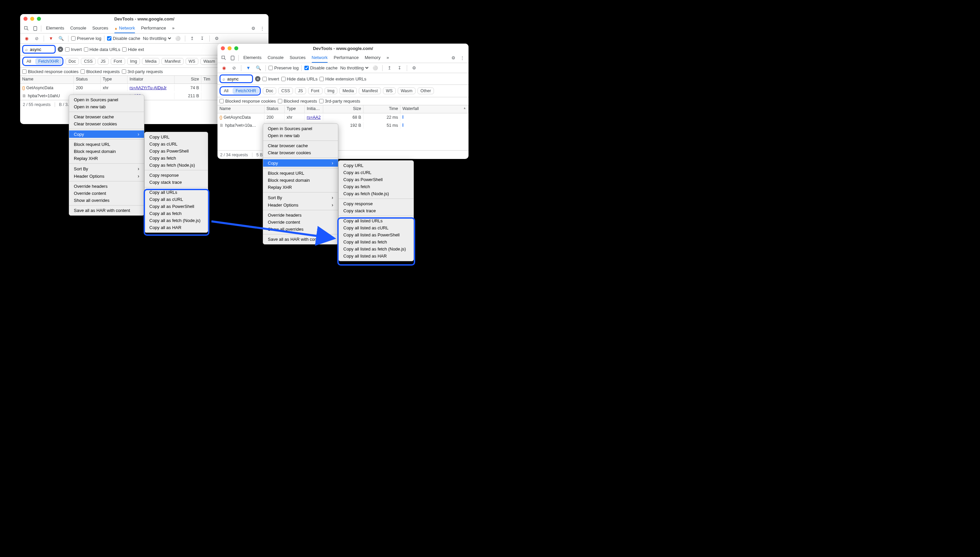 The height and width of the screenshot is (557, 980). I want to click on col-initiator: Initiator, so click(151, 80).